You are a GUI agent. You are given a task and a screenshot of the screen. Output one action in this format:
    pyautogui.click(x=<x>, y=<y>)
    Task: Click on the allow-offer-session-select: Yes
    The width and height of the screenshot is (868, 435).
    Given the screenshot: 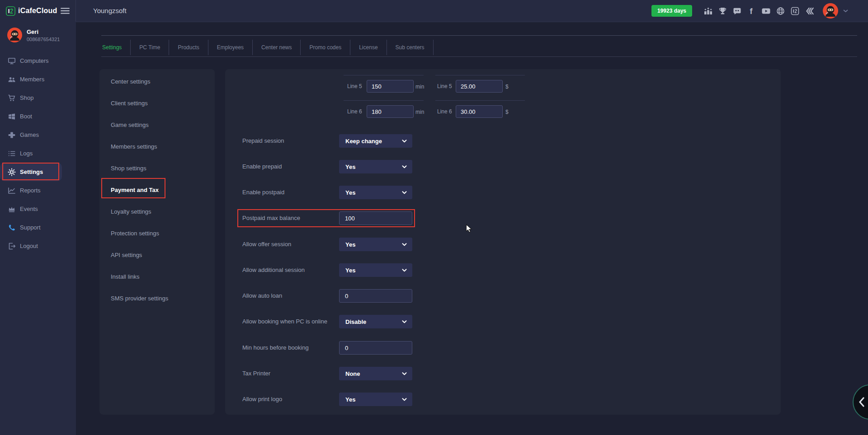 What is the action you would take?
    pyautogui.click(x=376, y=244)
    